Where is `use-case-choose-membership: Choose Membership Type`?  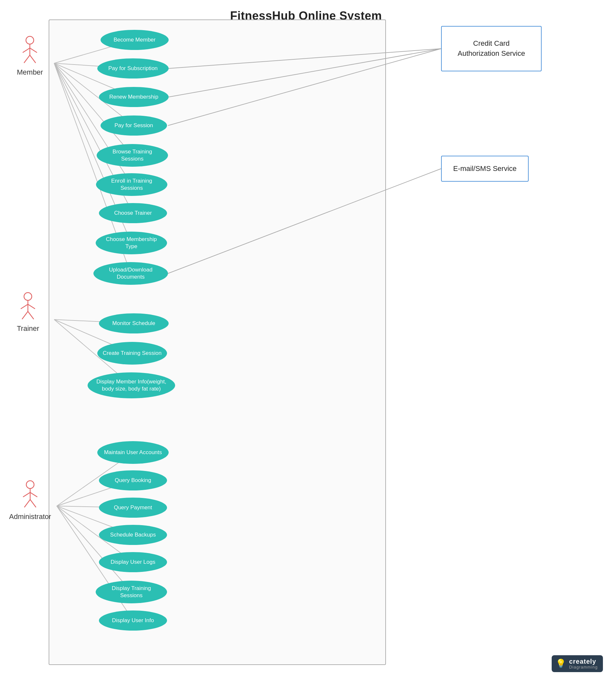 use-case-choose-membership: Choose Membership Type is located at coordinates (131, 243).